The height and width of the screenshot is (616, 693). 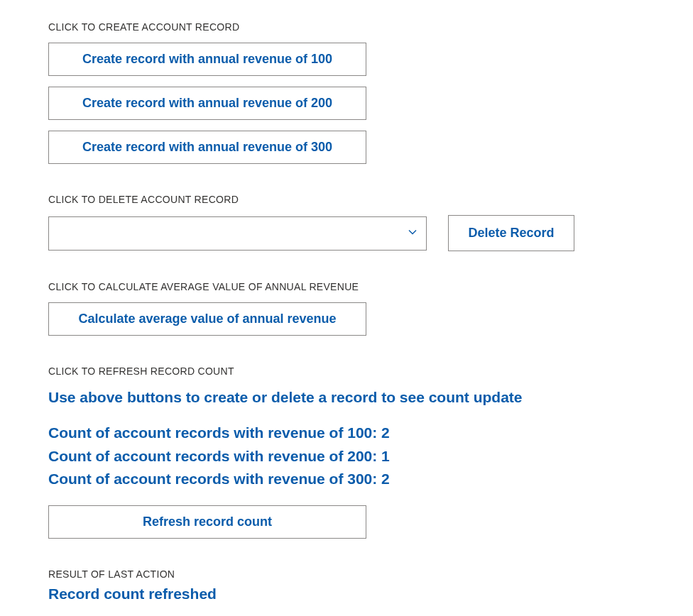 I want to click on result-text: Record count refreshed, so click(x=346, y=594).